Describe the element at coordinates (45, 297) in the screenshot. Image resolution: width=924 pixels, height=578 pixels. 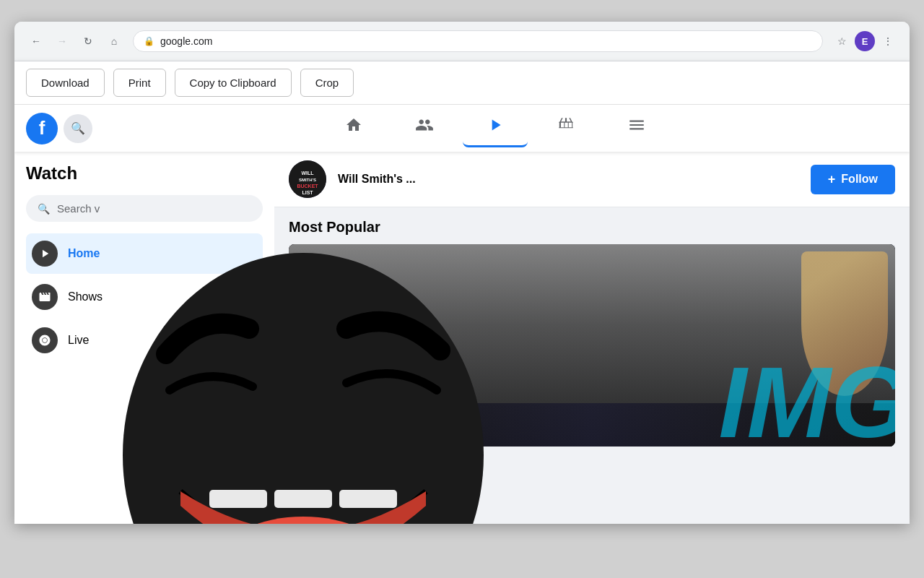
I see `sidebar-shows-icon` at that location.